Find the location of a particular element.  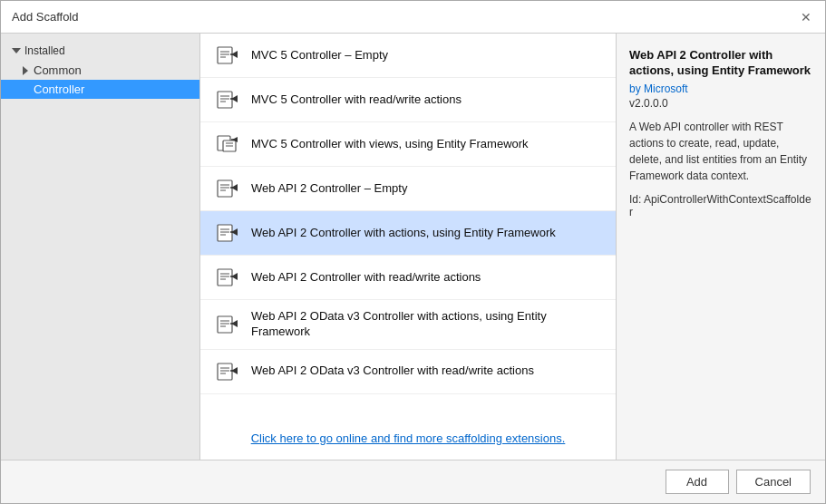

scaffold-label-2: MVC 5 Controller with read/write actions is located at coordinates (356, 100).